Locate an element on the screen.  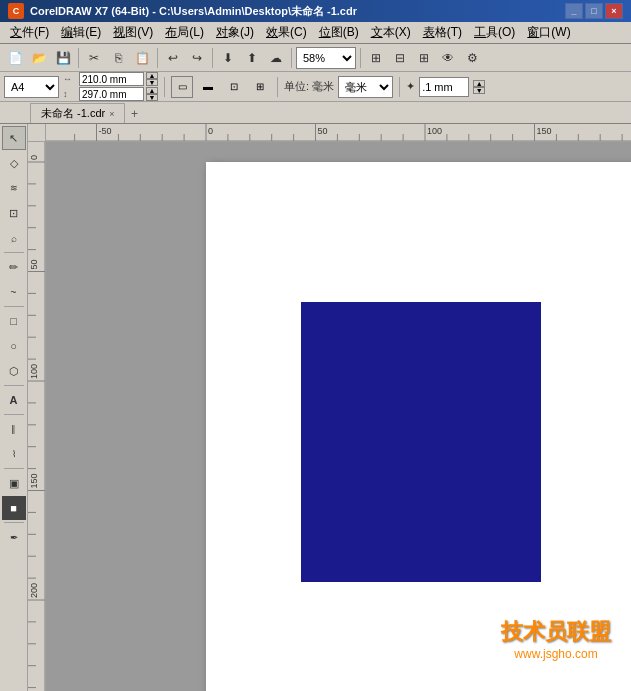
nudge-spinner: ▲ ▼ is located at coordinates (479, 87).